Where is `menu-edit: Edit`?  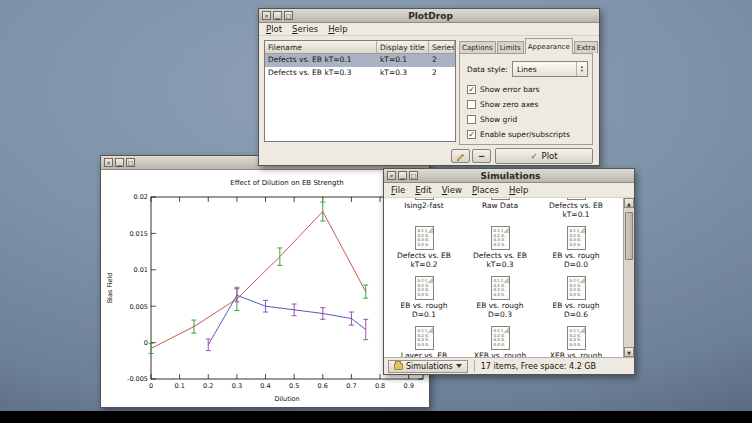
menu-edit: Edit is located at coordinates (423, 190).